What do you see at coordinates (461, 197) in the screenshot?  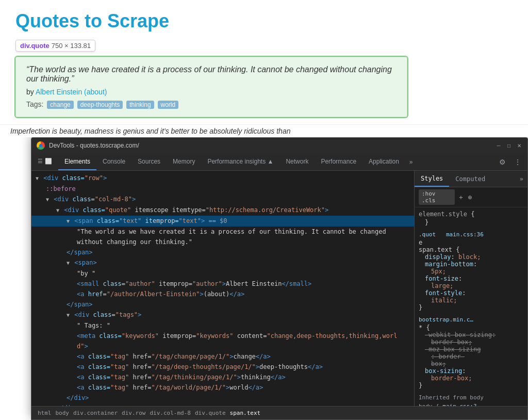 I see `add-style-btn: +` at bounding box center [461, 197].